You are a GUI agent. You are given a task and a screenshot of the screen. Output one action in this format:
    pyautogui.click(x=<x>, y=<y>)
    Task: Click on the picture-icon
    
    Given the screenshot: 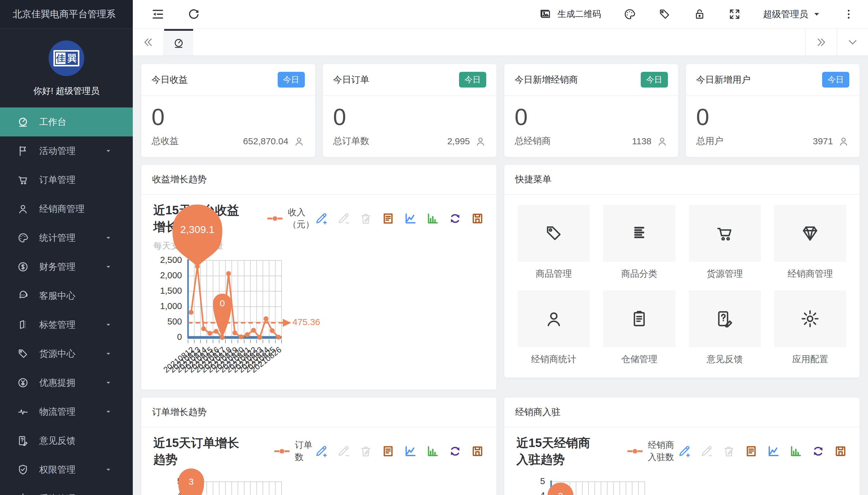 What is the action you would take?
    pyautogui.click(x=545, y=14)
    